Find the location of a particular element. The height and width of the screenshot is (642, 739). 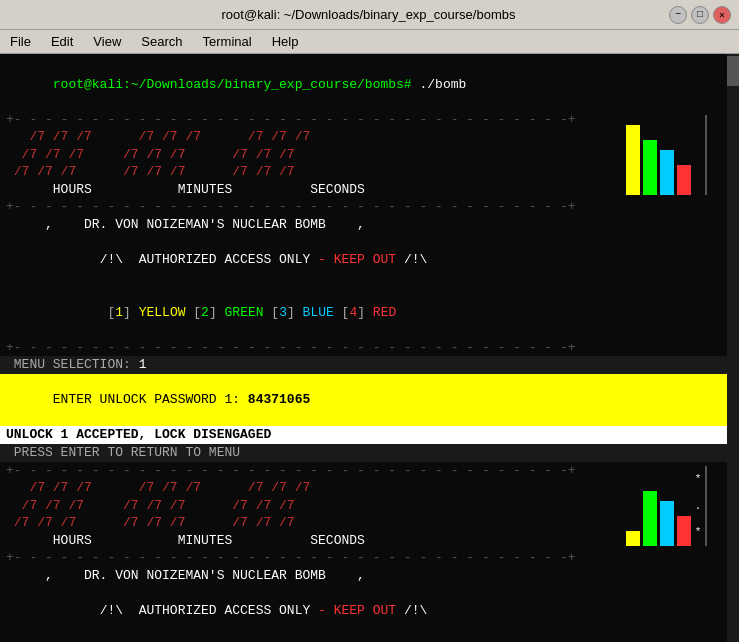

menu-options-top: [1] YELLOW [2] GREEN [3] BLUE [4] RED is located at coordinates (364, 312).